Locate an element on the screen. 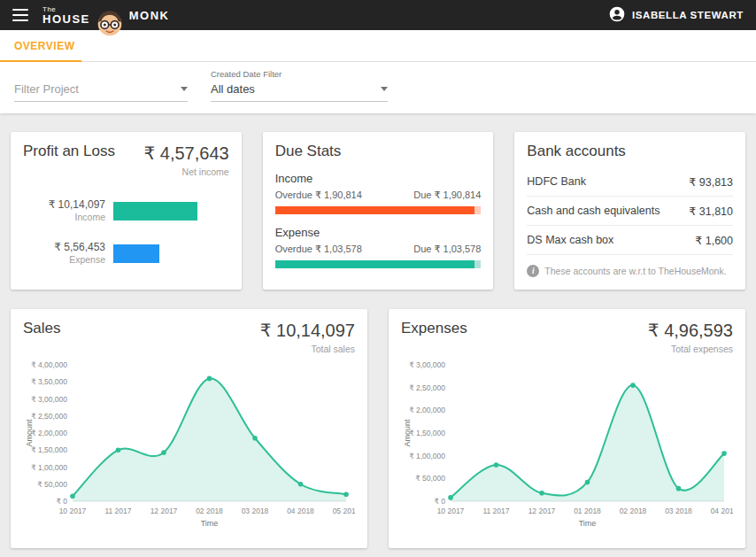  due-overdue-label: Overdue ₹ 1,03,578 is located at coordinates (319, 250).